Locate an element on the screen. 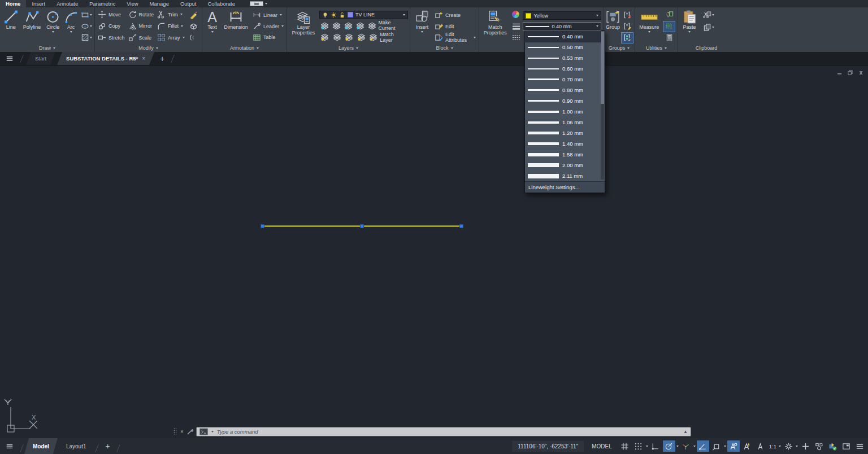 Image resolution: width=868 pixels, height=454 pixels. grid-toggle is located at coordinates (625, 446).